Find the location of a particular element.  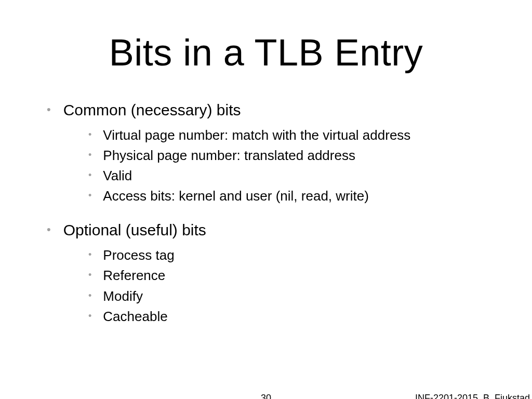

bullet-level2: • Access bits: kernel and user (nil, rea… is located at coordinates (295, 196).